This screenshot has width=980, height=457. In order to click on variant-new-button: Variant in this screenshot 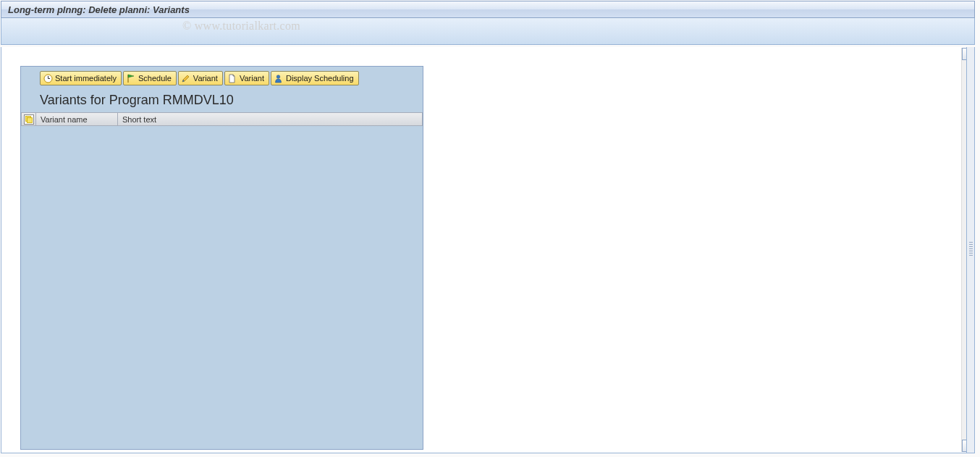, I will do `click(247, 78)`.